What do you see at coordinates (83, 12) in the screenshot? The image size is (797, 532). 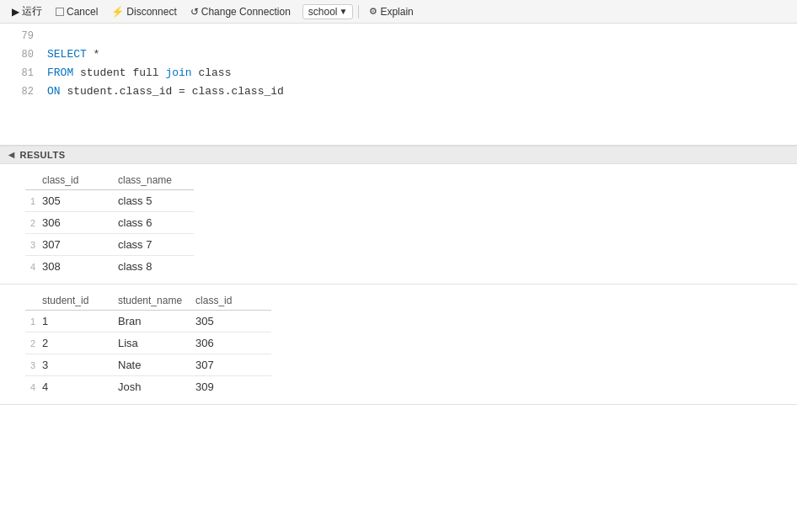 I see `cancel-label: Cancel` at bounding box center [83, 12].